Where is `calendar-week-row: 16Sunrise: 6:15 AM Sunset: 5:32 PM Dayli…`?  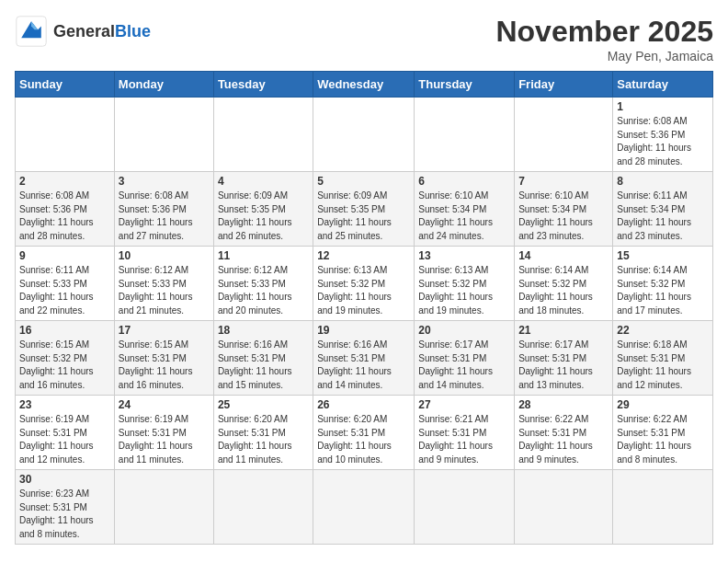 calendar-week-row: 16Sunrise: 6:15 AM Sunset: 5:32 PM Dayli… is located at coordinates (364, 359).